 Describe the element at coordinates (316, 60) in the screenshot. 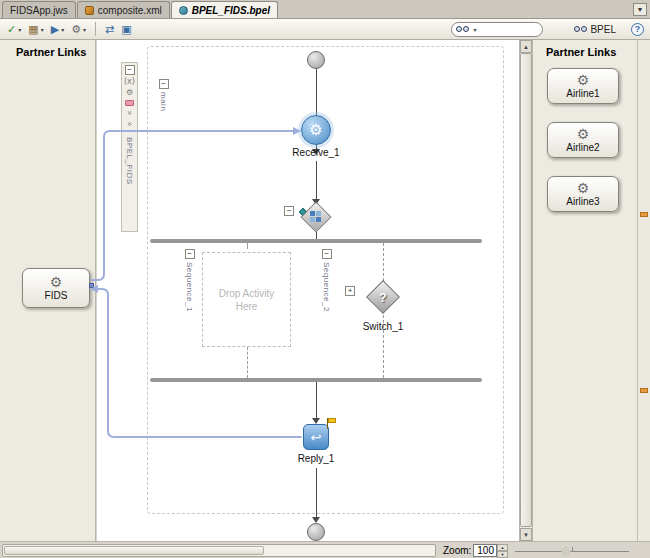

I see `start-node` at that location.